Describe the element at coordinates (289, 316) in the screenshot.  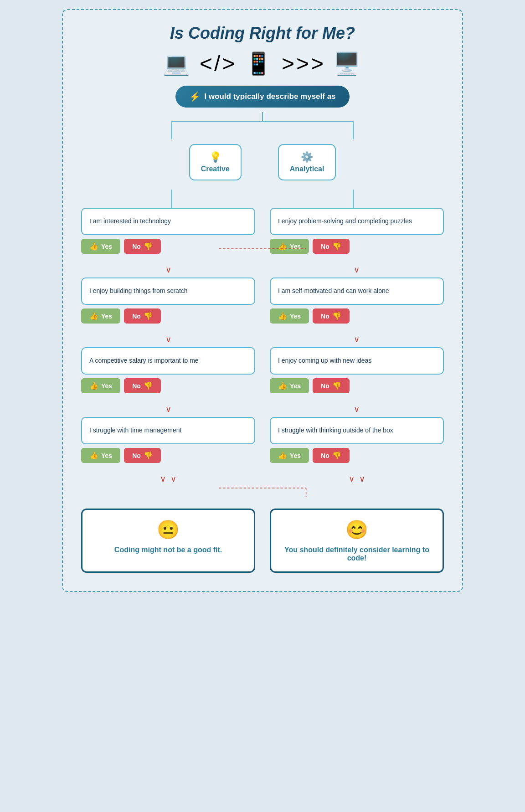
I see `yes-right-2: 👍 Yes` at that location.